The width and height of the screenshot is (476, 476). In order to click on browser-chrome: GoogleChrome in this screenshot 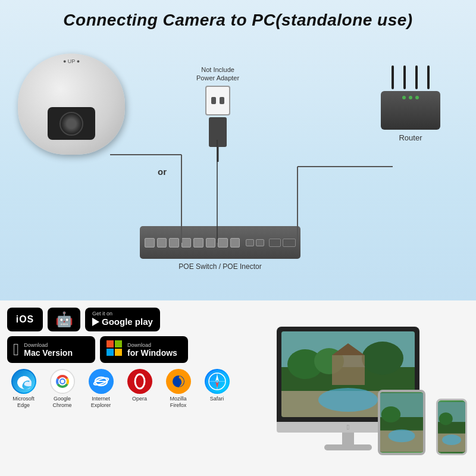, I will do `click(62, 389)`.